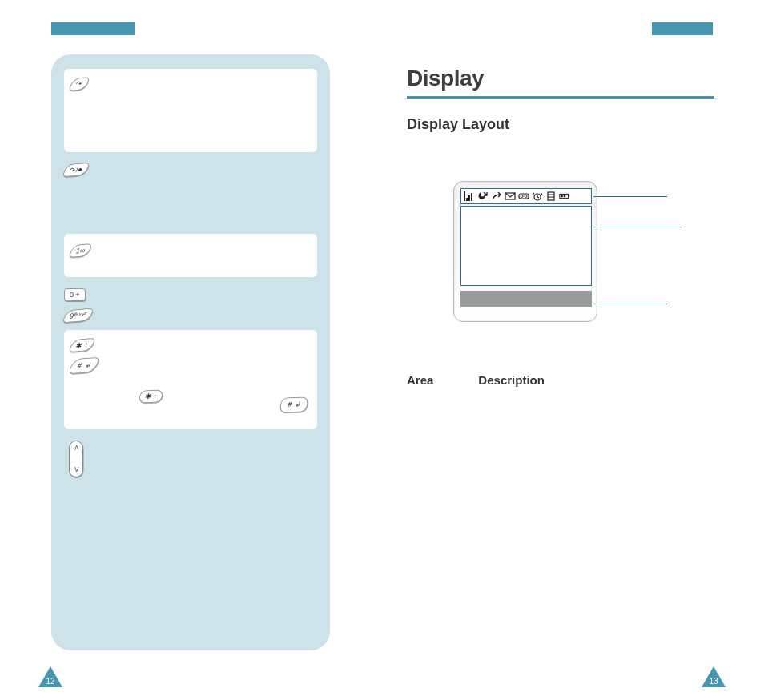 This screenshot has width=764, height=700. I want to click on nine-key-row: 9ᵂˣʸᶻ, so click(191, 316).